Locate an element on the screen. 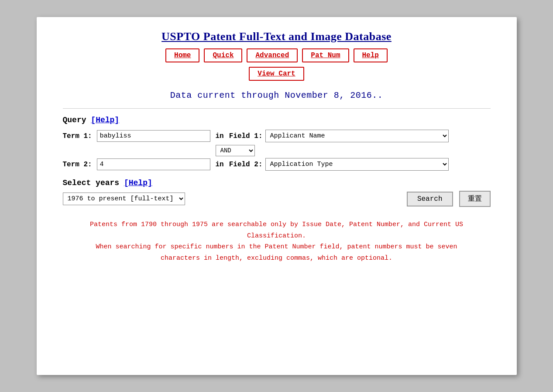  field2-select: Applicant Name Inventor Name Title Abstr… is located at coordinates (357, 164).